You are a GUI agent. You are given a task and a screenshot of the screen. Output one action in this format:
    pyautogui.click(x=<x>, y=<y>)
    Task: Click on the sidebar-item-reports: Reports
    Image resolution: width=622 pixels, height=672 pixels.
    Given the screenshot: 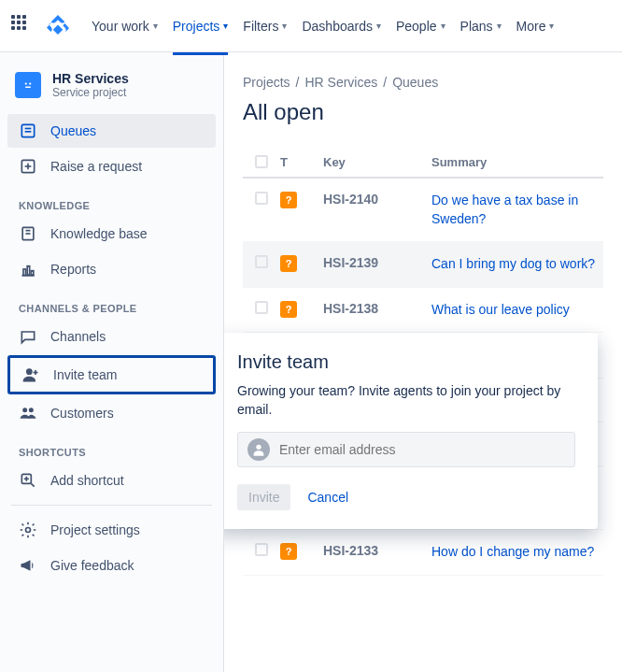 What is the action you would take?
    pyautogui.click(x=112, y=269)
    